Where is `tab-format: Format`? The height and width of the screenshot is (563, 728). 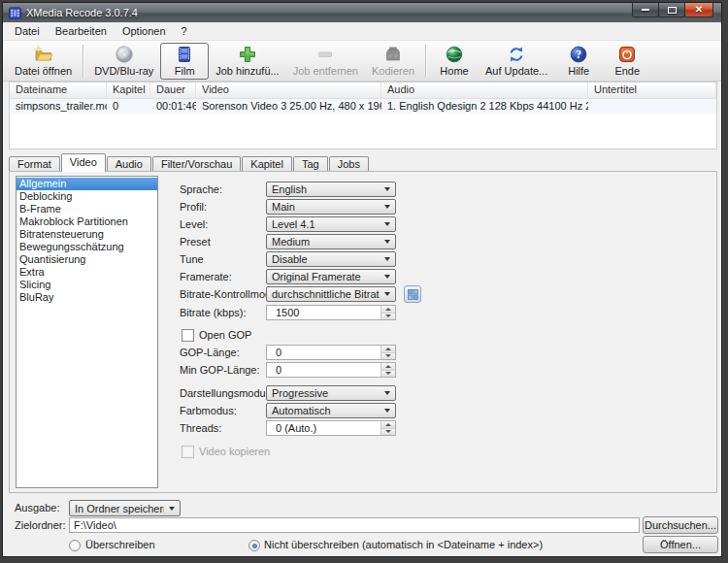
tab-format: Format is located at coordinates (35, 164).